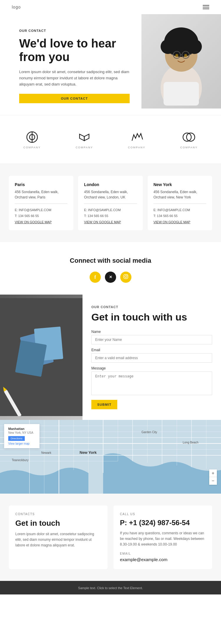 This screenshot has width=221, height=644. I want to click on map-placeholder: New York Yonkers Garden City Long Beach …, so click(111, 457).